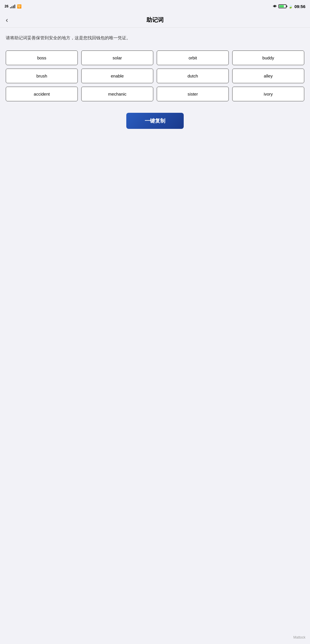 This screenshot has height=644, width=310. What do you see at coordinates (155, 76) in the screenshot?
I see `mnemonic-grid: bosssolarorbitbuddybrushenabledutchalley…` at bounding box center [155, 76].